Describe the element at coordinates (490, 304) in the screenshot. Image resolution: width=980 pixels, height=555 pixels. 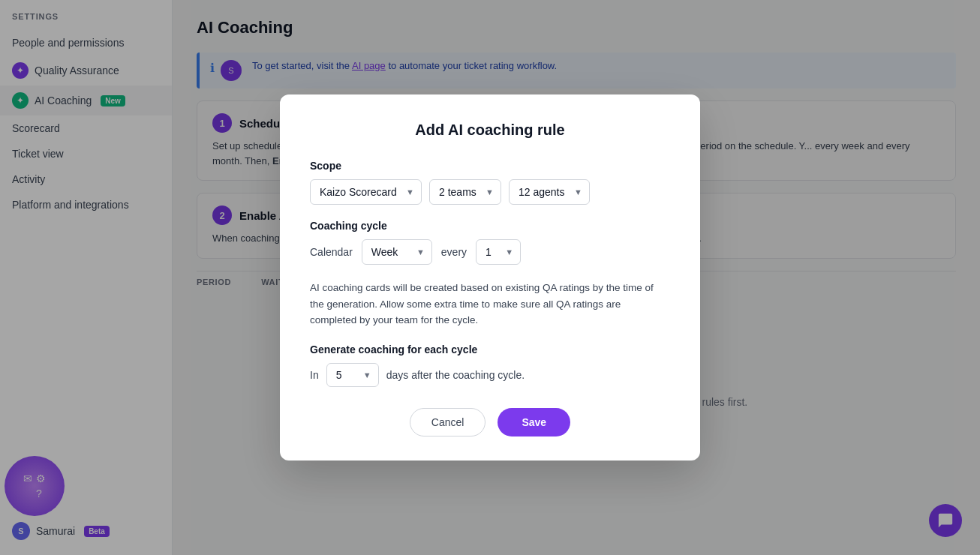
I see `cycle-info-text: AI coaching cards will be created based …` at that location.